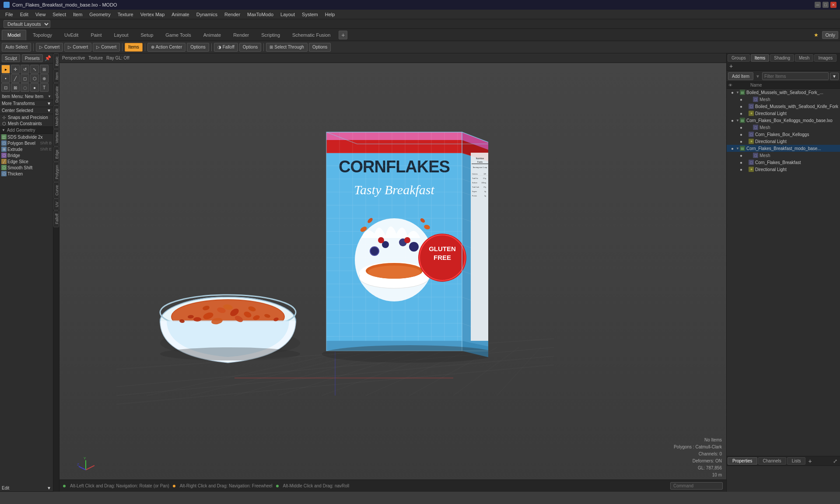 The width and height of the screenshot is (840, 504). I want to click on vtab-falloff: Falloff, so click(56, 219).